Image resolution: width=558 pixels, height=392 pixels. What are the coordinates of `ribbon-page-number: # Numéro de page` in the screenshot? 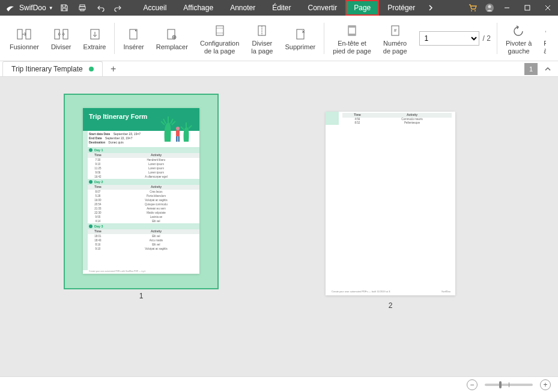 It's located at (395, 38).